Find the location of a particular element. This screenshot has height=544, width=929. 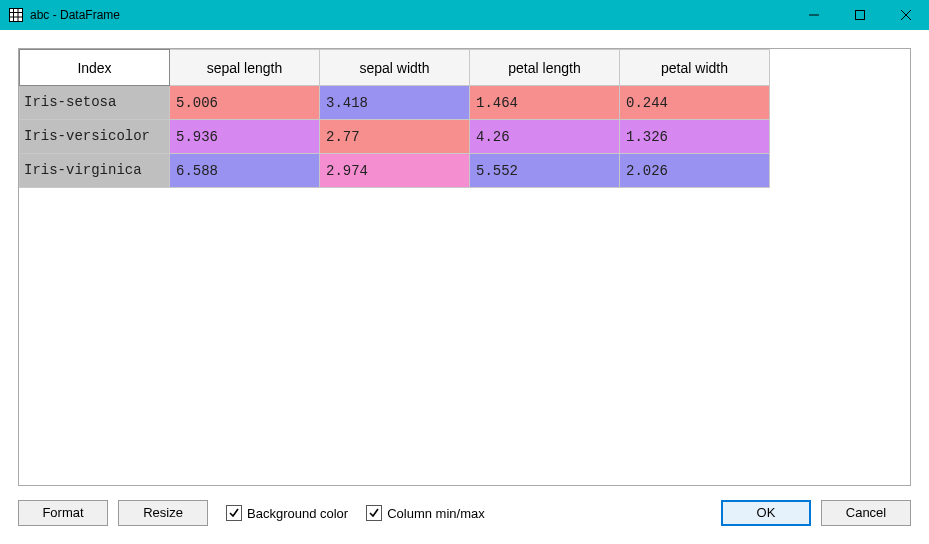

data-cell: 2.974 is located at coordinates (395, 171).